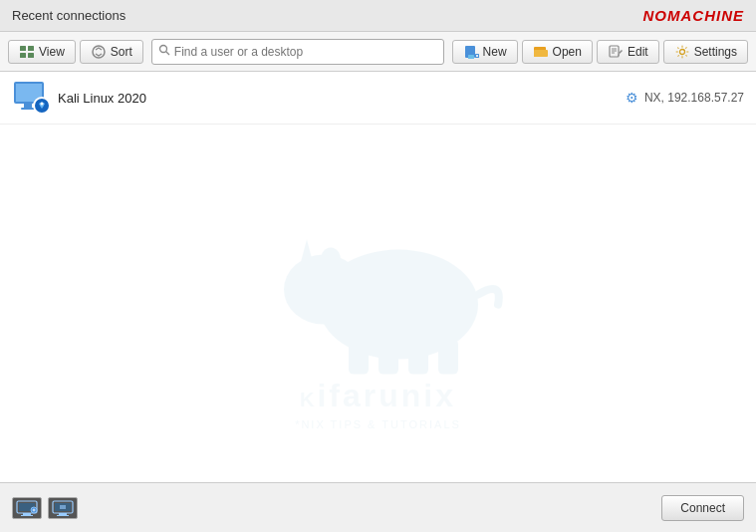  I want to click on bottom-left-icons, so click(45, 508).